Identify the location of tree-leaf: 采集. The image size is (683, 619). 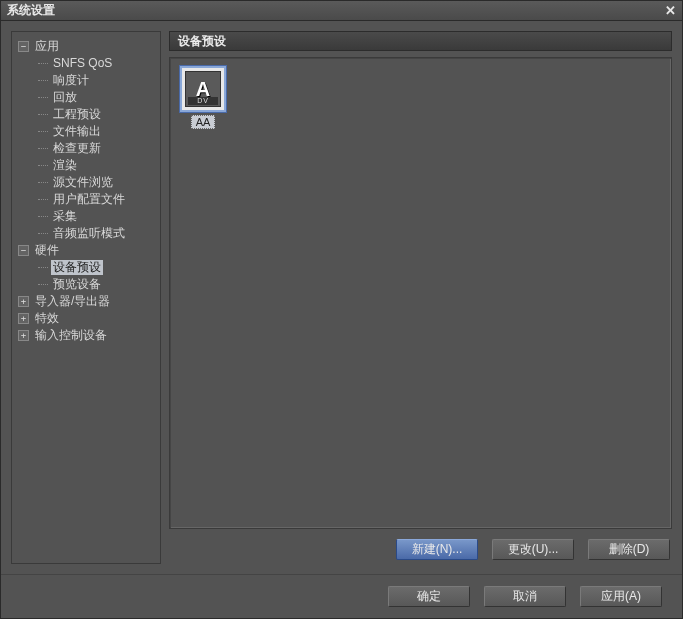
(86, 216).